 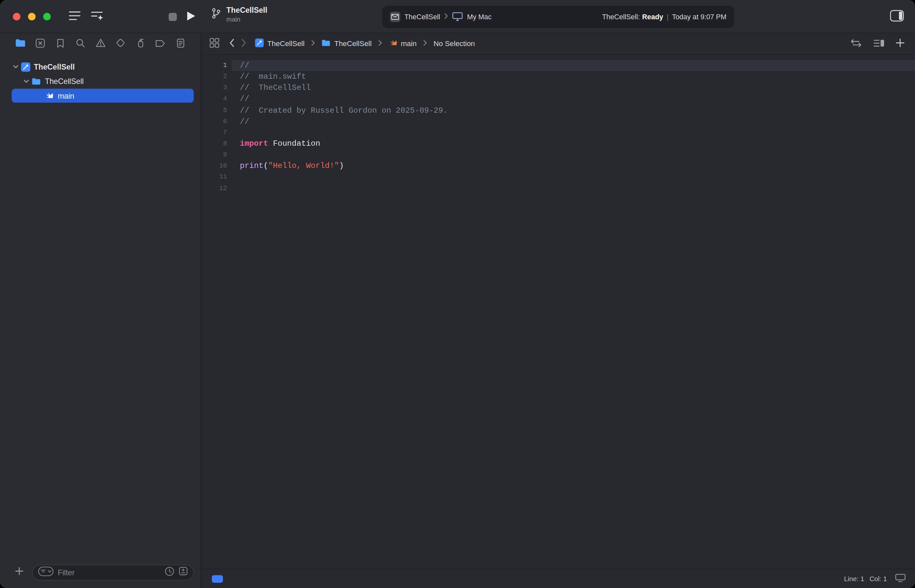 I want to click on project-app-icon, so click(x=395, y=17).